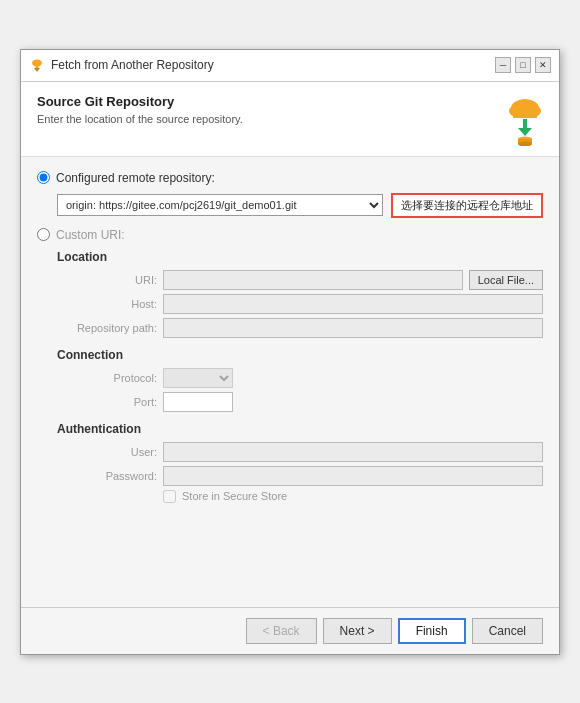 The width and height of the screenshot is (580, 703). Describe the element at coordinates (282, 631) in the screenshot. I see `back-button: < Back` at that location.